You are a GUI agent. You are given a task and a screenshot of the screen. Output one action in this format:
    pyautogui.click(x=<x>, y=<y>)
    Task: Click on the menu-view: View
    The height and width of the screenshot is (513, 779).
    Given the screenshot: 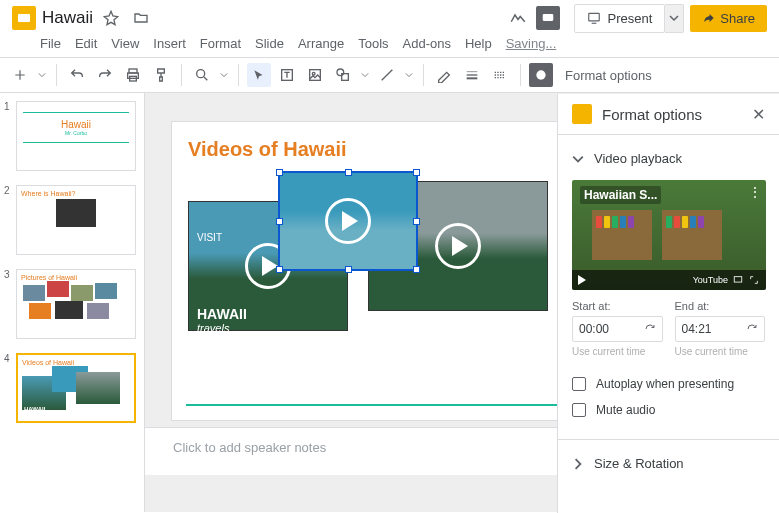 What is the action you would take?
    pyautogui.click(x=125, y=44)
    